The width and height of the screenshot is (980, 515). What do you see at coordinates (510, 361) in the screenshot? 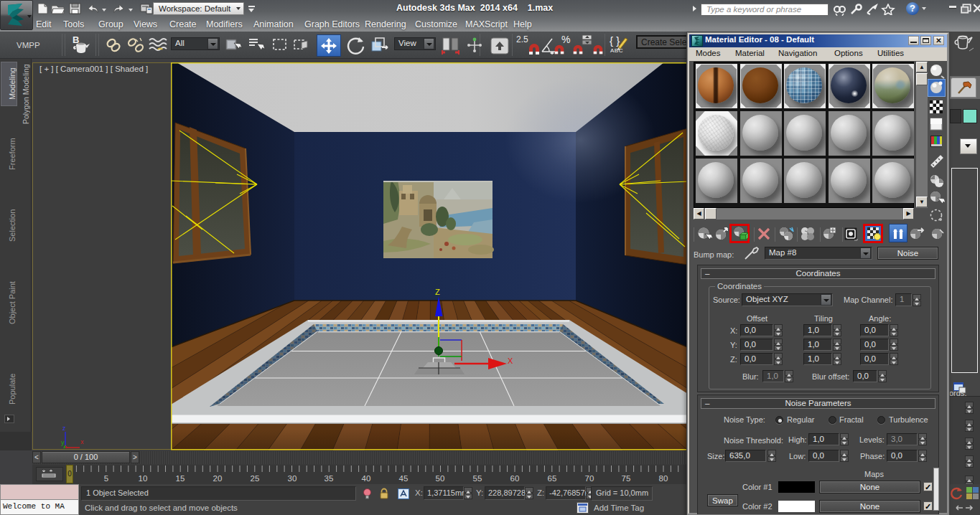
I see `svg-text: X` at bounding box center [510, 361].